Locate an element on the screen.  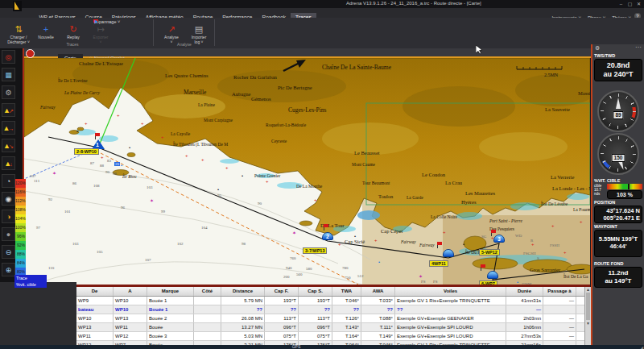
zoom-in-icon: ⊕ is located at coordinates (8, 269).